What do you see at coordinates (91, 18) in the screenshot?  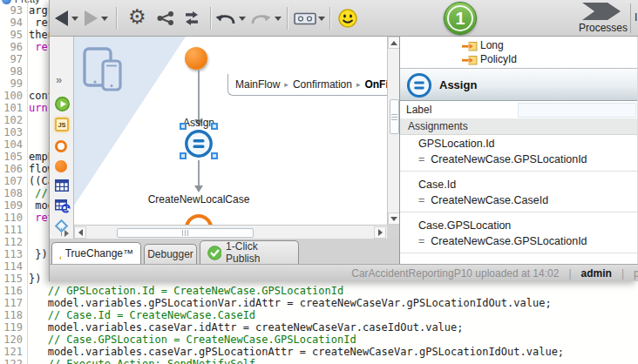 I see `navigate-forward-button` at bounding box center [91, 18].